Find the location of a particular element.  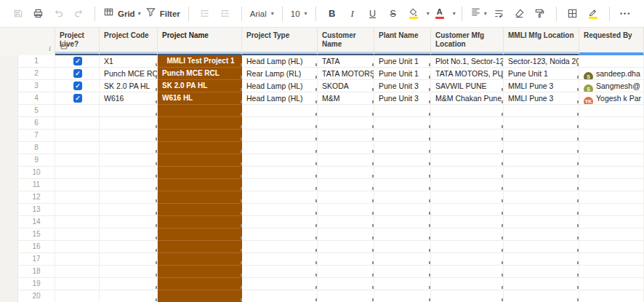

cell-project-name: MMLI Test Project 1 is located at coordinates (200, 61).